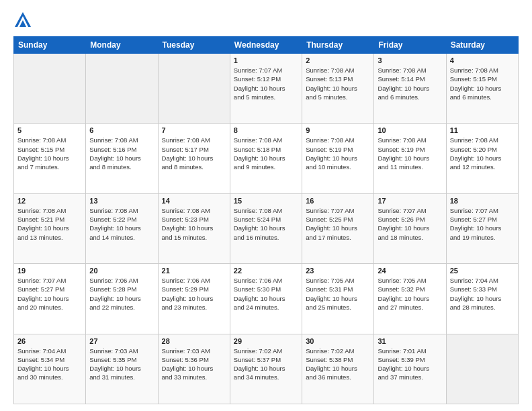 Image resolution: width=532 pixels, height=411 pixels. I want to click on day-info: Sunrise: 7:04 AM Sunset: 5:34 PM Dayligh…, so click(50, 364).